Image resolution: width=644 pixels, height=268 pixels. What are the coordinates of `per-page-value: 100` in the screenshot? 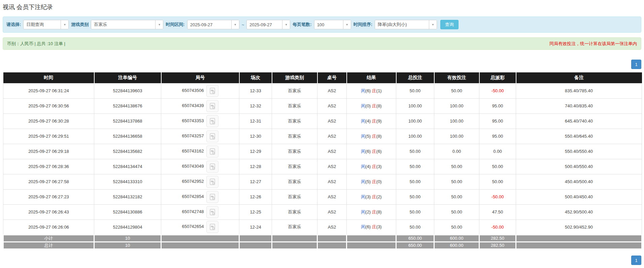 It's located at (329, 25).